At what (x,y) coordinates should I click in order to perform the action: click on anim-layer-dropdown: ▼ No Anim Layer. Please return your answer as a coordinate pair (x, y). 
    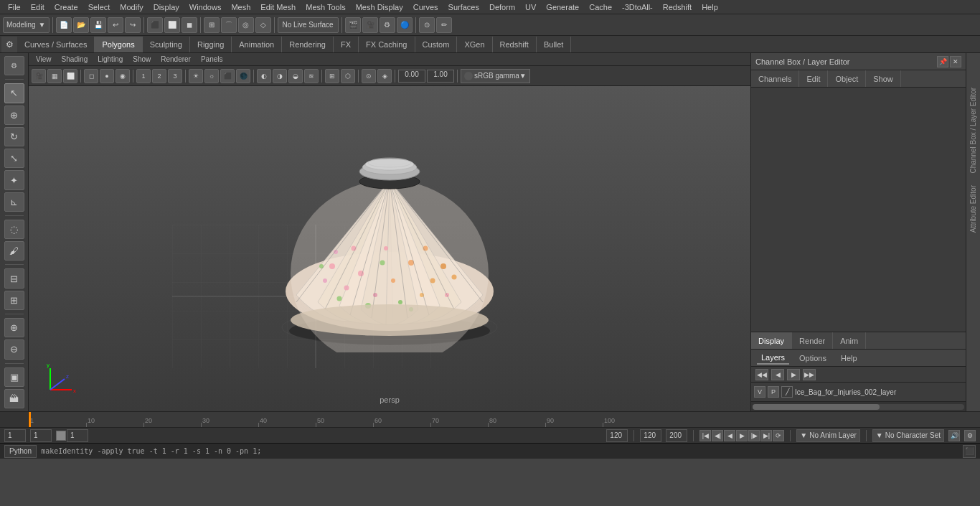
    Looking at the image, I should click on (828, 436).